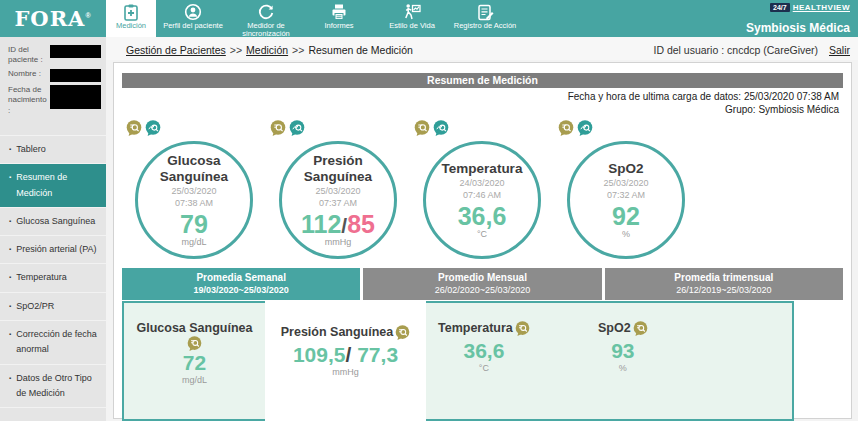 Image resolution: width=858 pixels, height=421 pixels. What do you see at coordinates (482, 216) in the screenshot?
I see `measure-value: 36,6` at bounding box center [482, 216].